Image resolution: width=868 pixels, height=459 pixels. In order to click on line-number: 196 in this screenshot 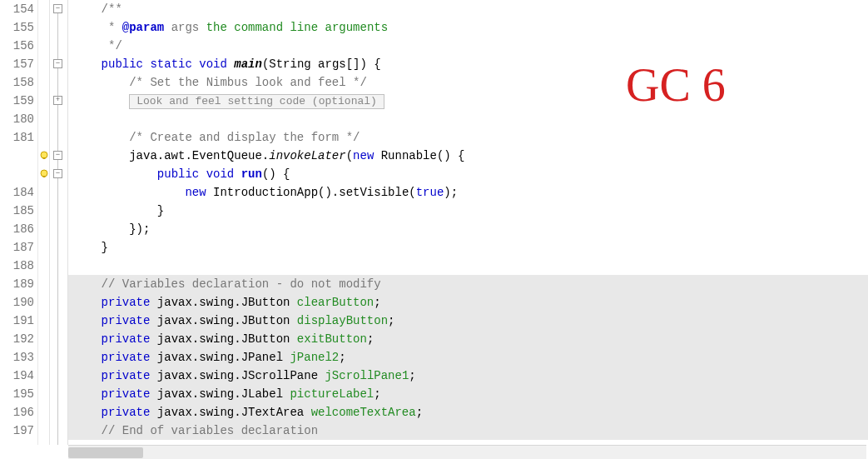, I will do `click(18, 412)`.